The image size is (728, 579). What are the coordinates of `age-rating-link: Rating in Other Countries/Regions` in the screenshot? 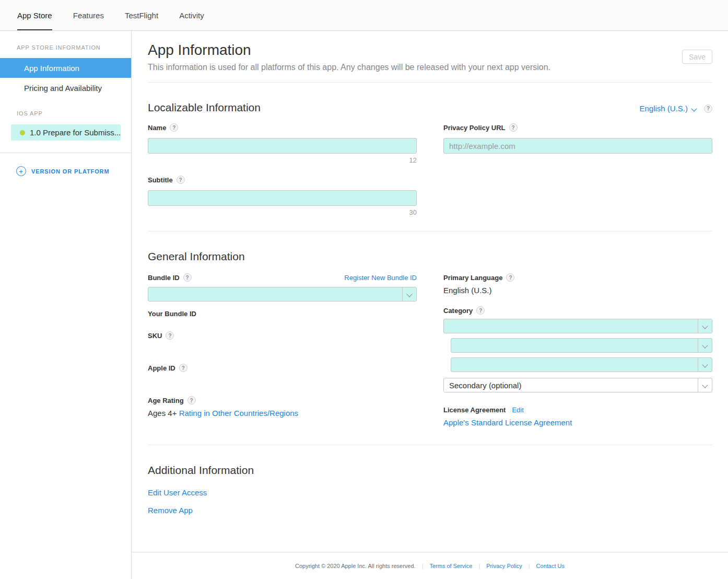 It's located at (239, 413).